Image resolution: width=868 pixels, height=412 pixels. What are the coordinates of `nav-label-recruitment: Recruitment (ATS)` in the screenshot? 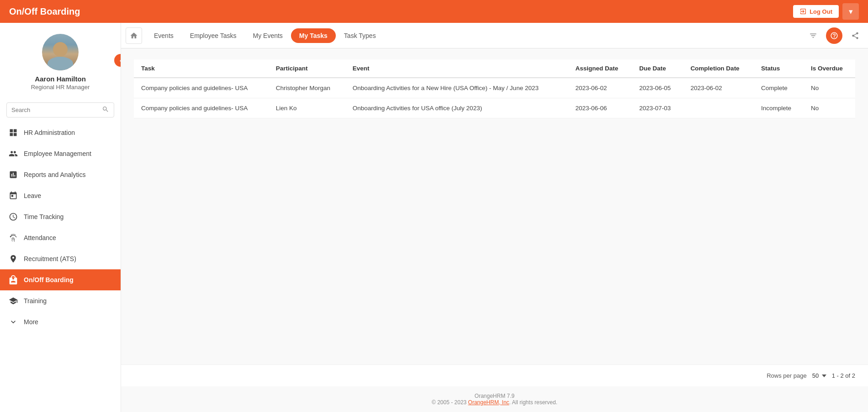 It's located at (50, 259).